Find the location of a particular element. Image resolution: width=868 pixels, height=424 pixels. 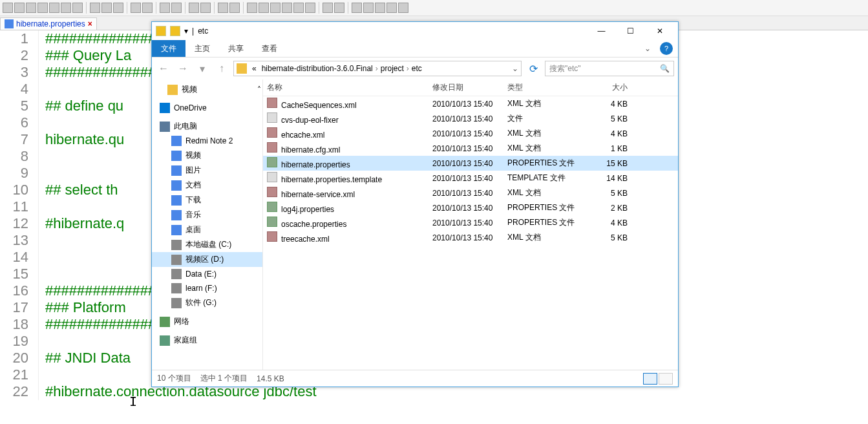

nav-item-downloads: 下载 is located at coordinates (207, 200).